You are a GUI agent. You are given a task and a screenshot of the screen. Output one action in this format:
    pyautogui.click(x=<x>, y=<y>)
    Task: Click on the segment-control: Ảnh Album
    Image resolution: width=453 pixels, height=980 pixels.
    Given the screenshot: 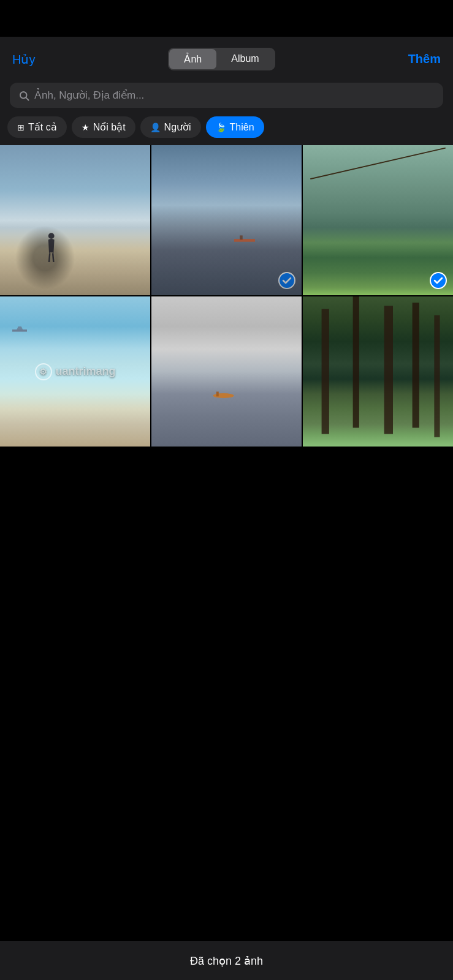 What is the action you would take?
    pyautogui.click(x=221, y=59)
    